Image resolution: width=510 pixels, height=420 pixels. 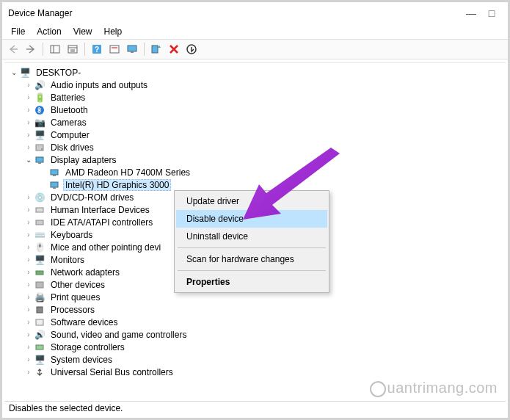 I want to click on tree-item: Other devices, so click(x=78, y=285).